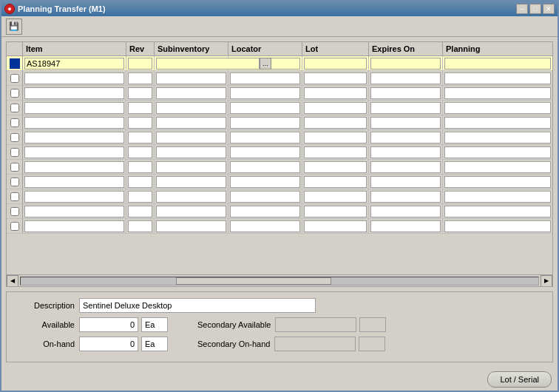 The height and width of the screenshot is (392, 559). What do you see at coordinates (254, 281) in the screenshot?
I see `scroll-thumb` at bounding box center [254, 281].